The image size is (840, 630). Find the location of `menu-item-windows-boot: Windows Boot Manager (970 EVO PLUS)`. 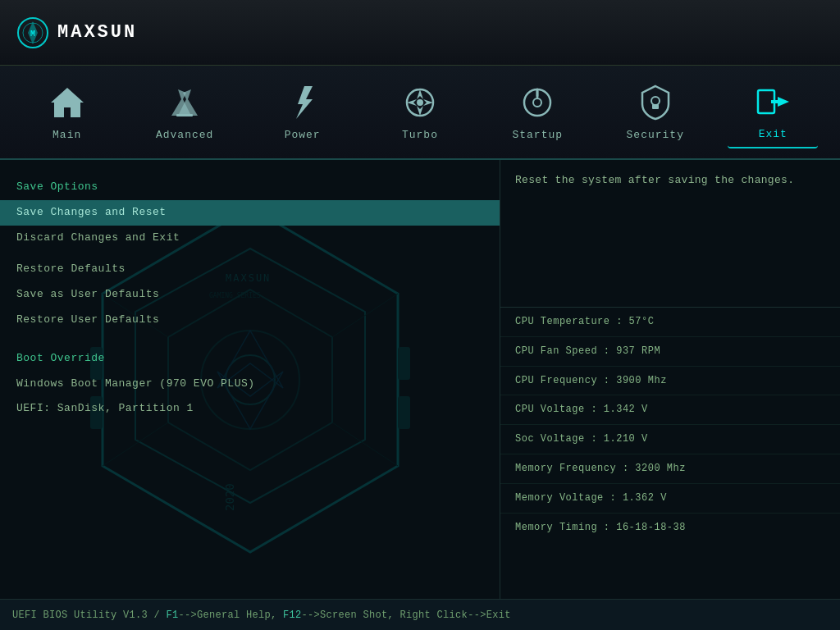

menu-item-windows-boot: Windows Boot Manager (970 EVO PLUS) is located at coordinates (249, 384).